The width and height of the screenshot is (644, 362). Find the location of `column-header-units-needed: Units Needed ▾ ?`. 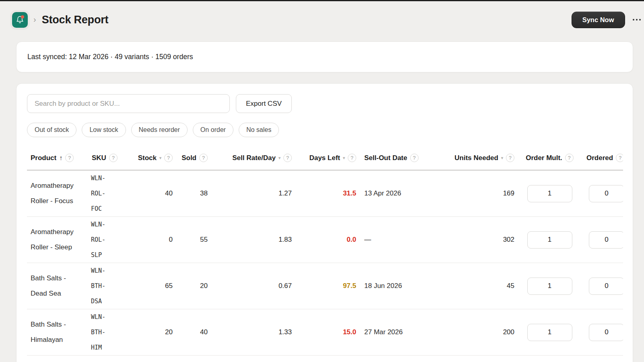

column-header-units-needed: Units Needed ▾ ? is located at coordinates (477, 158).